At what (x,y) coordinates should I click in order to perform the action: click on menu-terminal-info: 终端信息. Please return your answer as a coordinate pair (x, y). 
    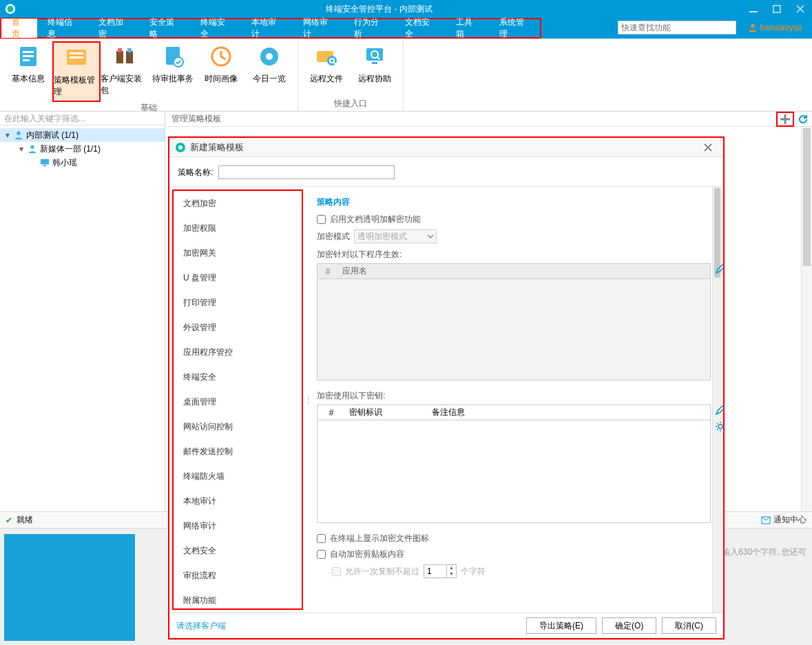
    Looking at the image, I should click on (63, 28).